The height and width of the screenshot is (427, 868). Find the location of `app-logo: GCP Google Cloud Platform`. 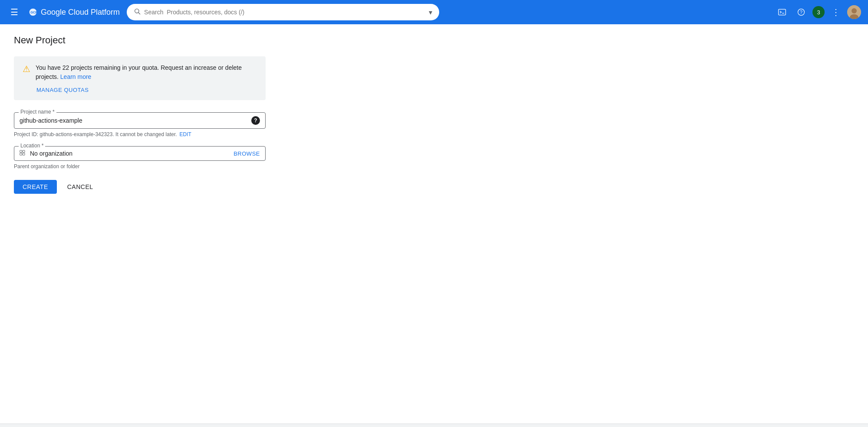

app-logo: GCP Google Cloud Platform is located at coordinates (74, 12).